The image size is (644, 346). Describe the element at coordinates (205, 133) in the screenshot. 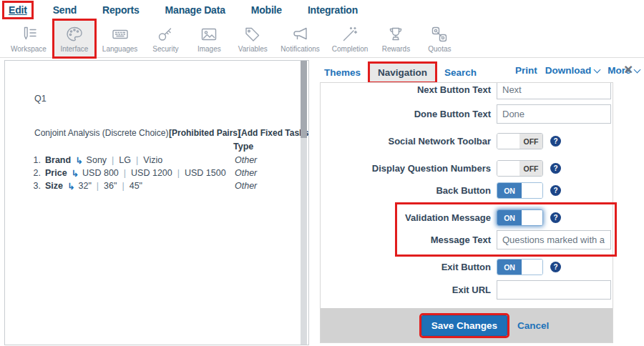

I see `prohibited-pairs-link: [Prohibited Pairs]` at that location.